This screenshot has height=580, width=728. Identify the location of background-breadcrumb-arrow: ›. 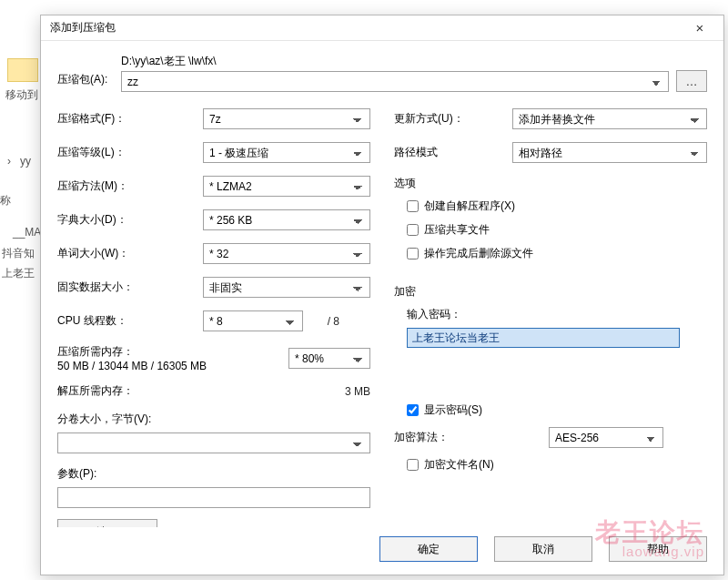
(9, 161).